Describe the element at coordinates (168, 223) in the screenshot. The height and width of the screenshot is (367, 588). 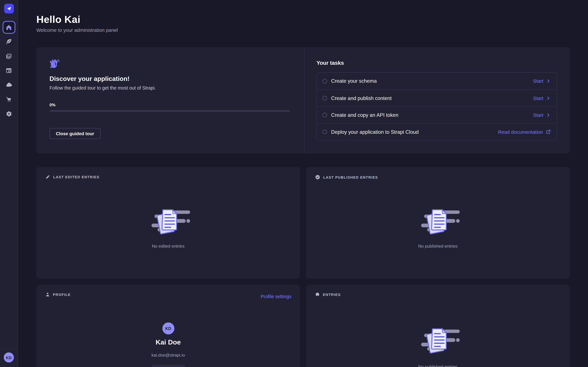
I see `last-edited-entries-card: LAST EDITED ENTRIES No edited entries` at that location.